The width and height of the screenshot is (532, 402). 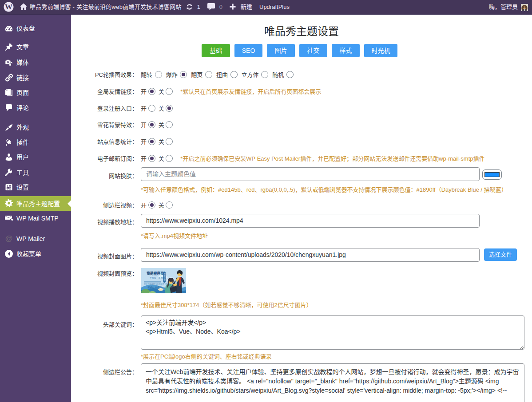 I want to click on svg-text: 程序员之家, so click(x=164, y=277).